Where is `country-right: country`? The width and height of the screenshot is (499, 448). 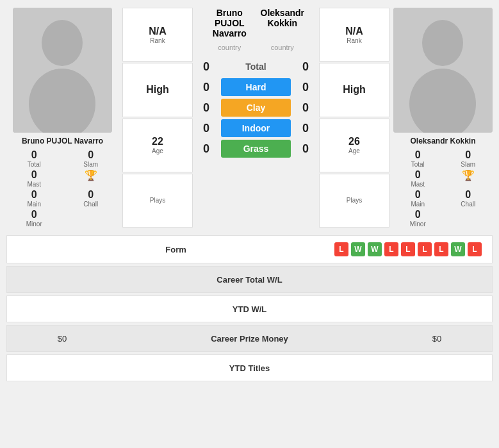 country-right: country is located at coordinates (283, 47).